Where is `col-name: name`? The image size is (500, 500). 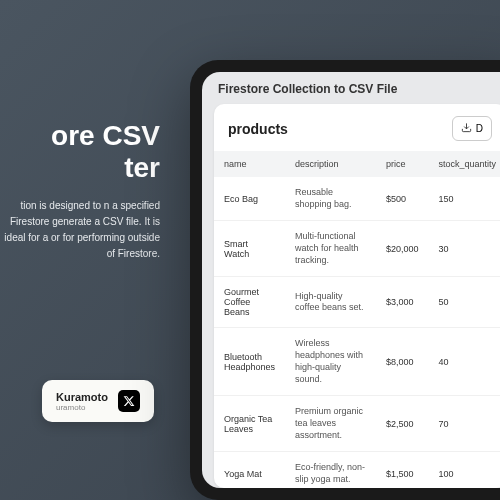 col-name: name is located at coordinates (250, 164).